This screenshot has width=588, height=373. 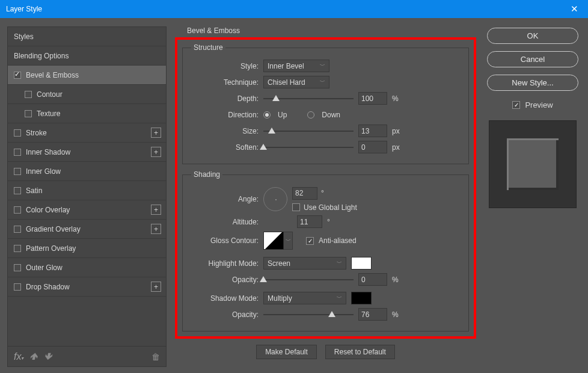 What do you see at coordinates (373, 131) in the screenshot?
I see `size-input: 13` at bounding box center [373, 131].